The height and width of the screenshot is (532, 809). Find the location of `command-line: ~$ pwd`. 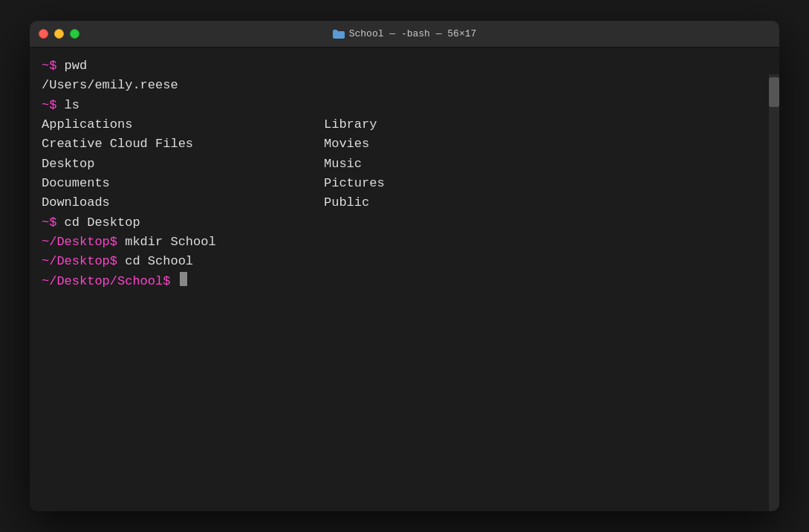

command-line: ~$ pwd is located at coordinates (404, 66).